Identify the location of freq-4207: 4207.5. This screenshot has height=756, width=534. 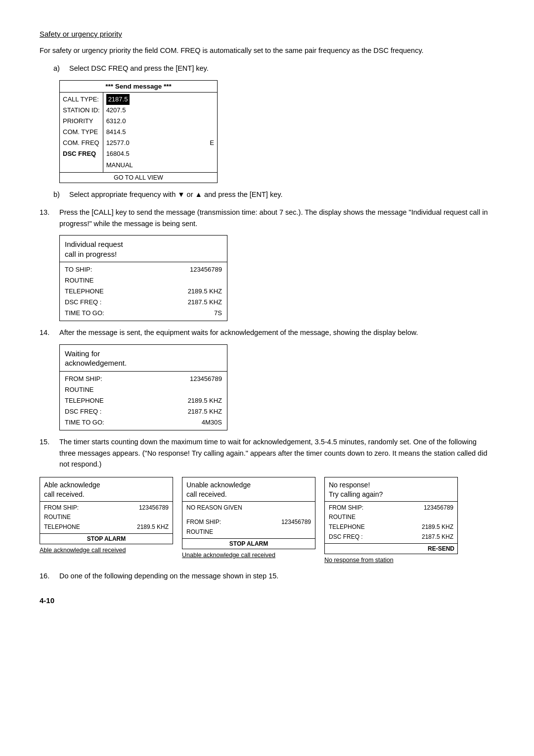
(160, 110).